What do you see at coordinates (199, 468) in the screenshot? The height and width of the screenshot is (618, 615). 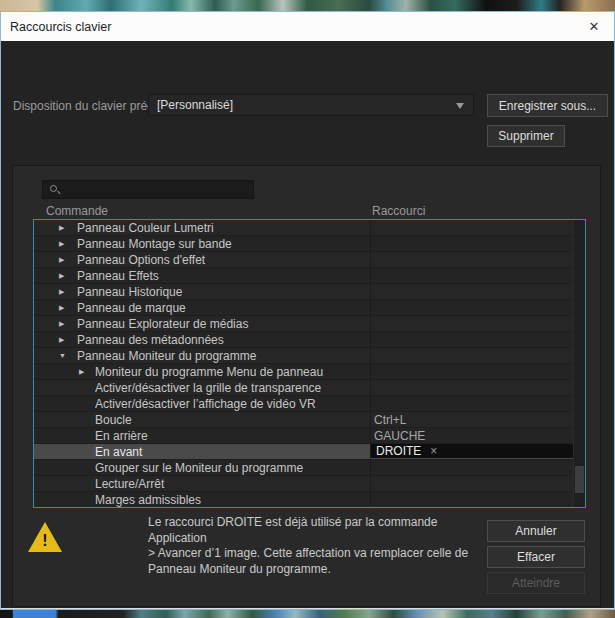 I see `command-label: Grouper sur le Moniteur du programme` at bounding box center [199, 468].